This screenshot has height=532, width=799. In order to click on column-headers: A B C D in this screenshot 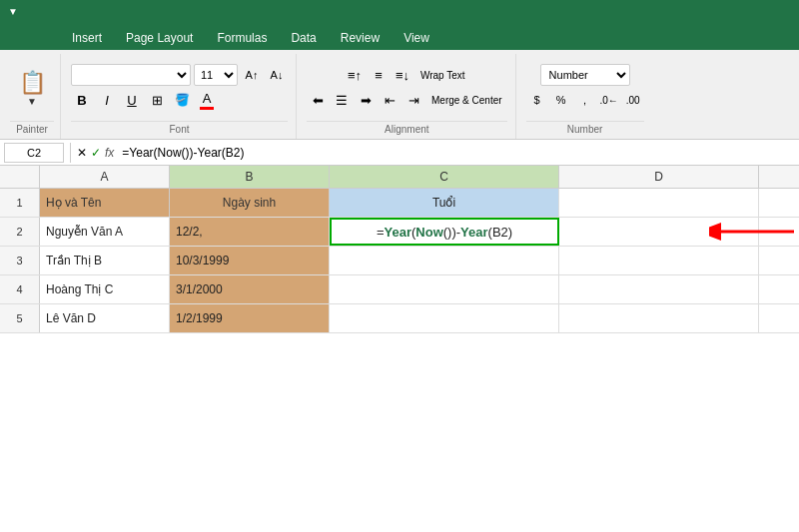, I will do `click(400, 178)`.